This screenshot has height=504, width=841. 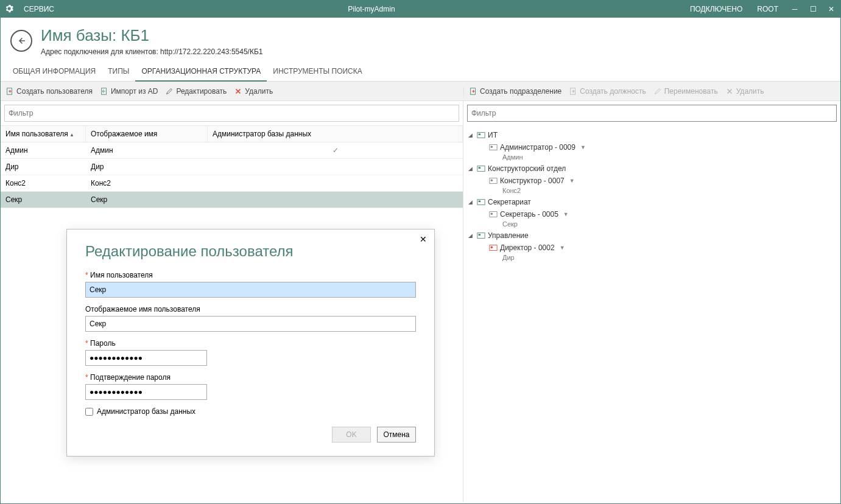 I want to click on cell-display: Конс2, so click(x=147, y=183).